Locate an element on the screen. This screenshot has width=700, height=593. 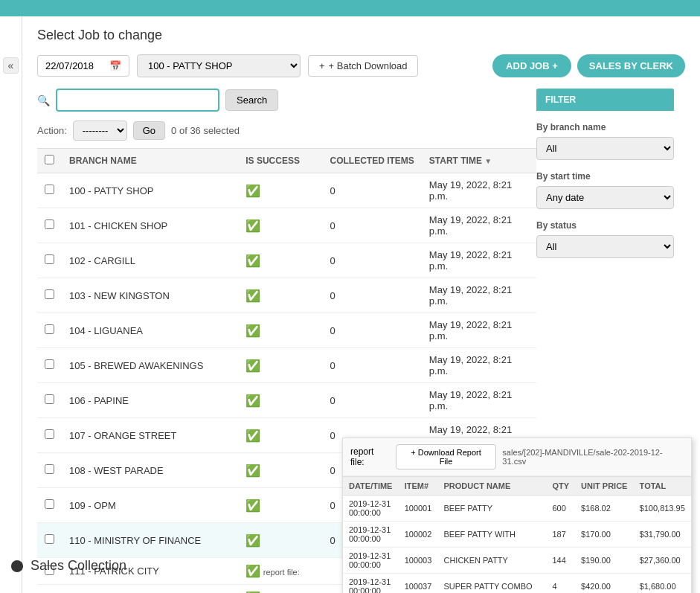
branch-name-cell: 102 - CARGILL is located at coordinates (150, 260).